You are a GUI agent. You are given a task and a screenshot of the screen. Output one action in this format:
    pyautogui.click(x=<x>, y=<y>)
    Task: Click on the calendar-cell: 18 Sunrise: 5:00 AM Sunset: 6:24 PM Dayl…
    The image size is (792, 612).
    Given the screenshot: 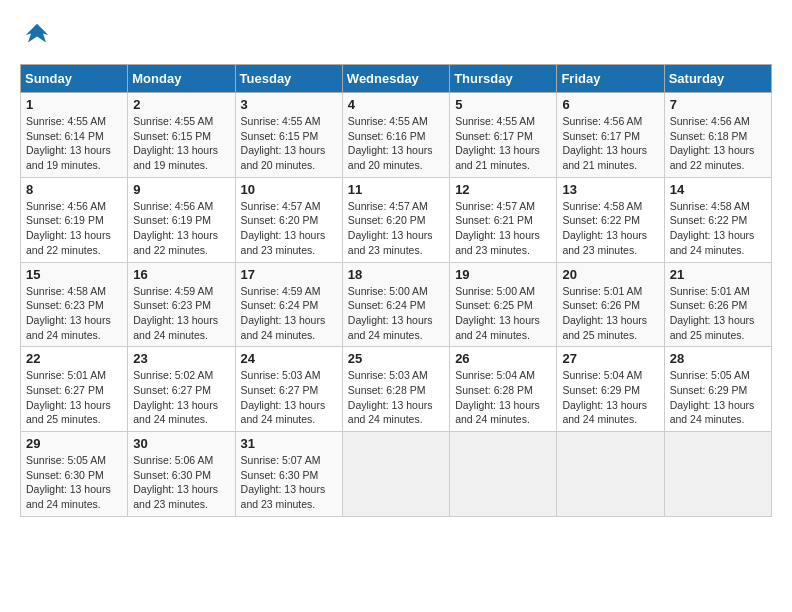 What is the action you would take?
    pyautogui.click(x=396, y=304)
    